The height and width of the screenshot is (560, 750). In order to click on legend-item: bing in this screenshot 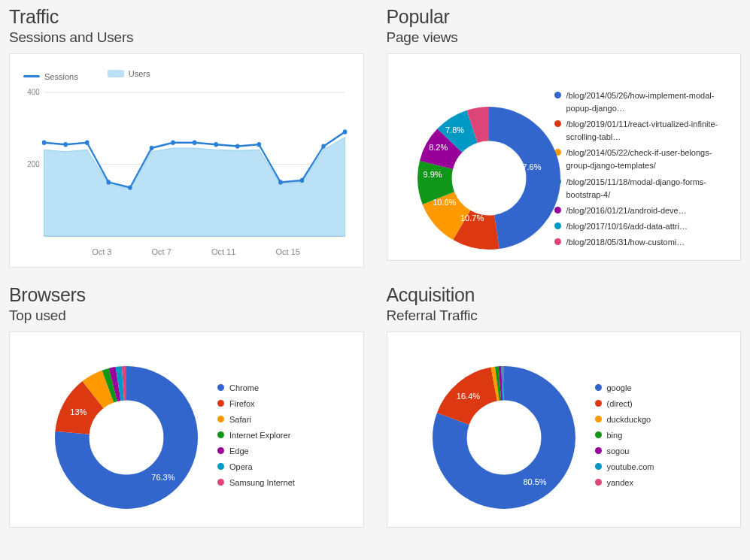, I will do `click(624, 436)`.